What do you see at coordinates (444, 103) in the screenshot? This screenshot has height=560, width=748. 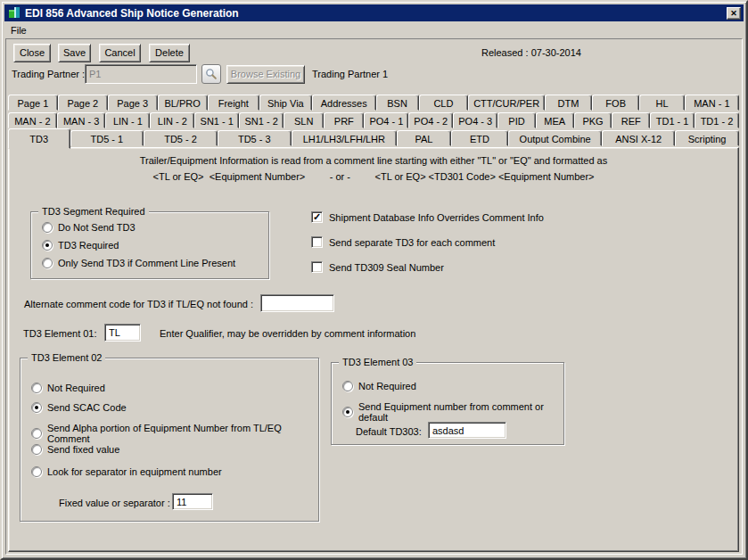 I see `tab-cld: CLD` at bounding box center [444, 103].